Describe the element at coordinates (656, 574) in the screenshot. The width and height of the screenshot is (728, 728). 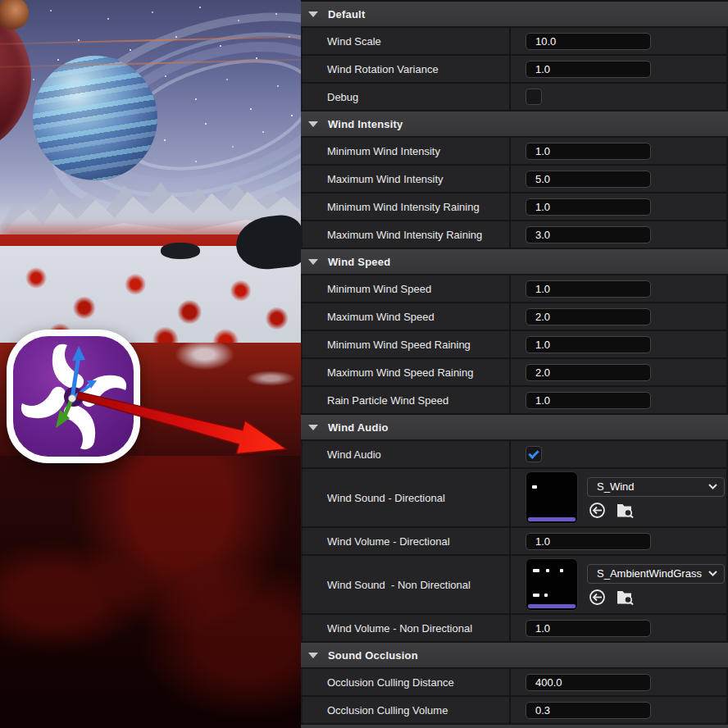
I see `asset-dropdown: S_AmbientWindGrass` at that location.